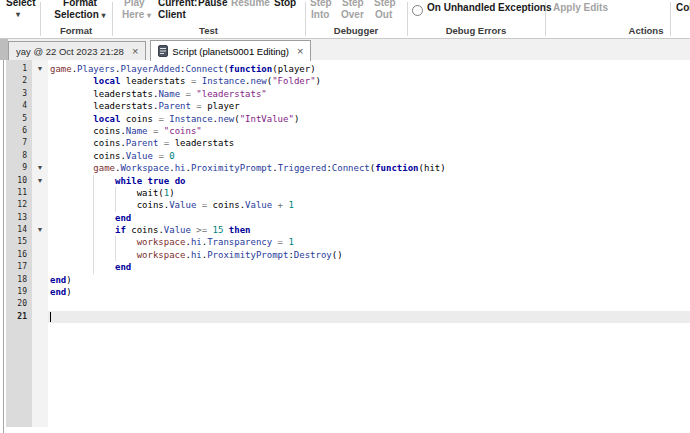 The width and height of the screenshot is (690, 433). I want to click on code-text: coins.Value = coins.Value + 1, so click(369, 205).